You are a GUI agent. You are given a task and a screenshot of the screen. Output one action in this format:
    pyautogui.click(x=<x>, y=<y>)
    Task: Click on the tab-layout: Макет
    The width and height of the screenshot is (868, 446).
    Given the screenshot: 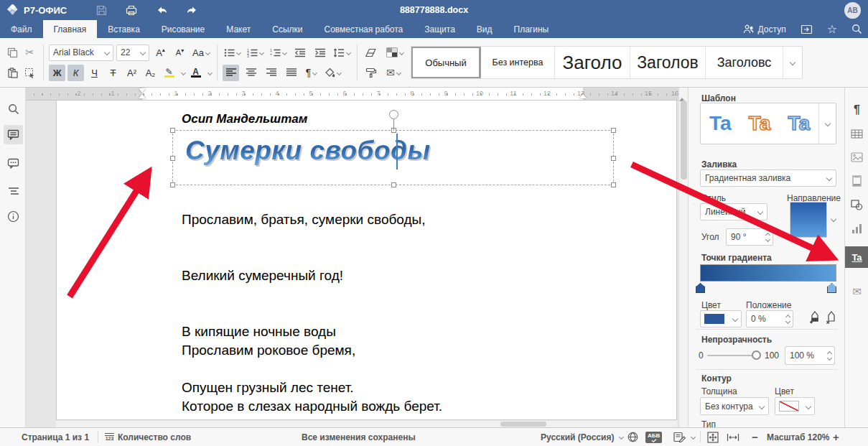 What is the action you would take?
    pyautogui.click(x=238, y=29)
    